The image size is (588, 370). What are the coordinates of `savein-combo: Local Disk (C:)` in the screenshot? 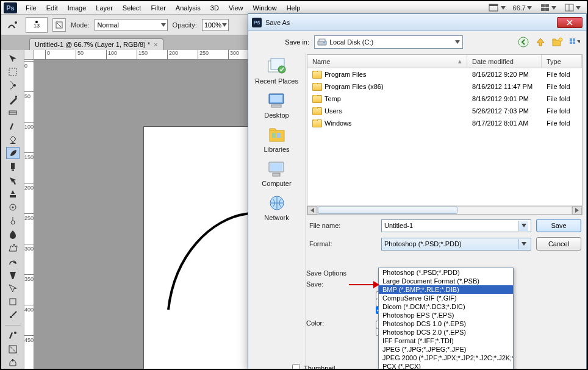 It's located at (389, 42).